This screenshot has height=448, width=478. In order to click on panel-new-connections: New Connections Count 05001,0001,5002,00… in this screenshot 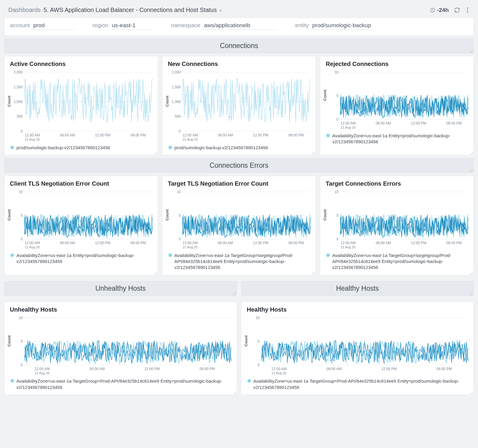, I will do `click(239, 106)`.